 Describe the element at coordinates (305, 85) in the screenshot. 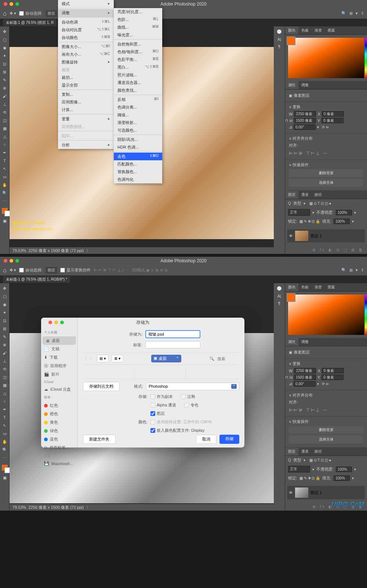

I see `tab-adjustments: 调整` at that location.